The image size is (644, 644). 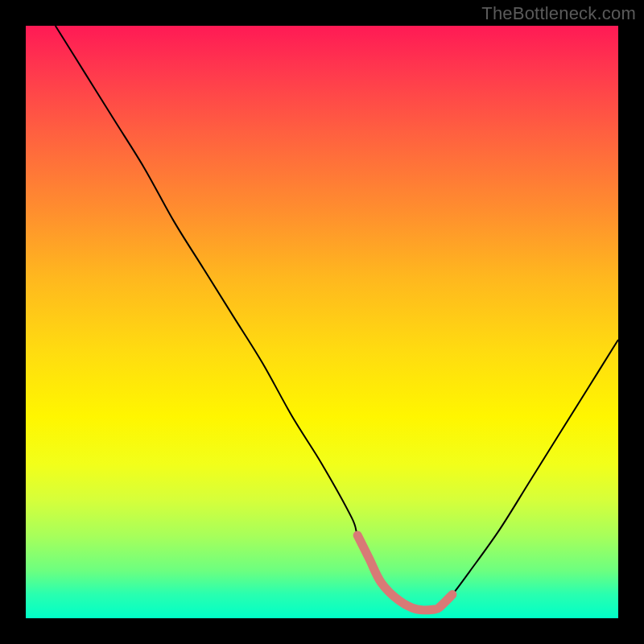 What do you see at coordinates (559, 14) in the screenshot?
I see `watermark-label: TheBottleneck.com` at bounding box center [559, 14].